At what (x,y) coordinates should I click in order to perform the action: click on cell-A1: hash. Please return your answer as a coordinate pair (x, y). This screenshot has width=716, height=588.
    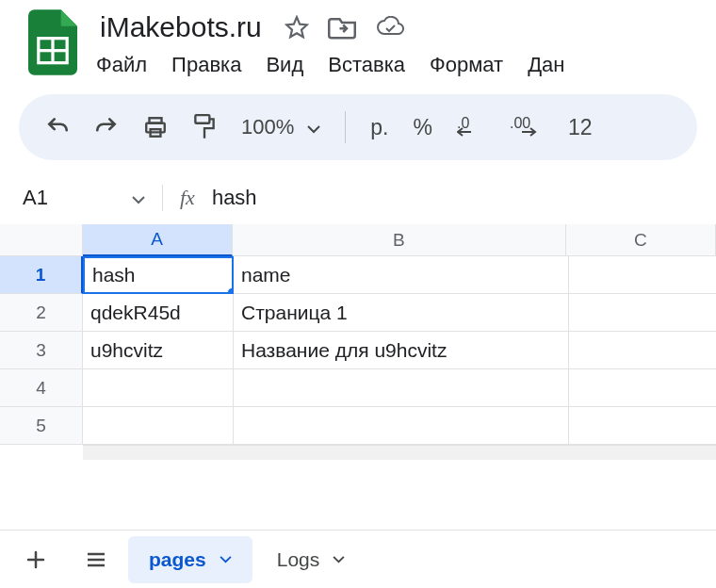
    Looking at the image, I should click on (158, 275).